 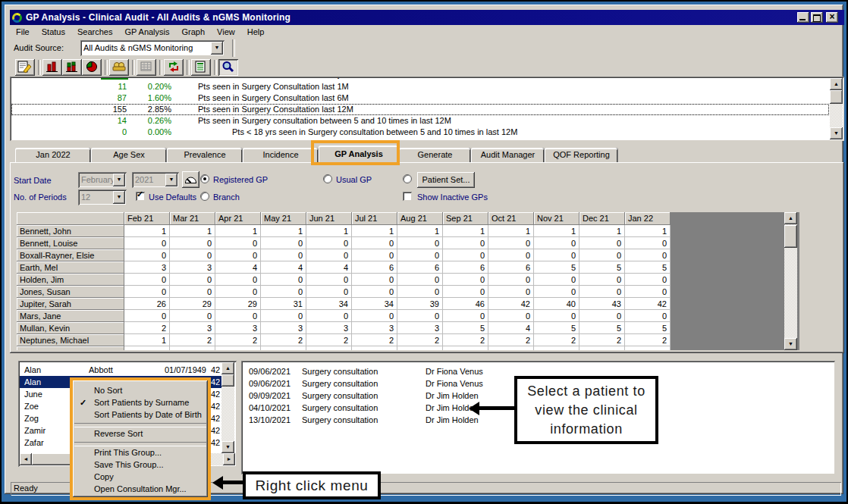 What do you see at coordinates (140, 489) in the screenshot?
I see `context-menu-item-open-consultation-mgr: Open Consultation Mgr...` at bounding box center [140, 489].